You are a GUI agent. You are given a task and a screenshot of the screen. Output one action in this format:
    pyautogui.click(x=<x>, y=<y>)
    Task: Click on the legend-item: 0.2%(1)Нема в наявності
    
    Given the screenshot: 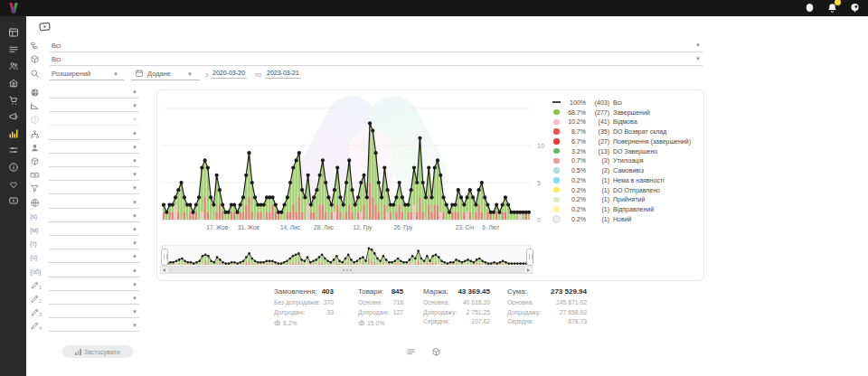 What is the action you would take?
    pyautogui.click(x=627, y=181)
    